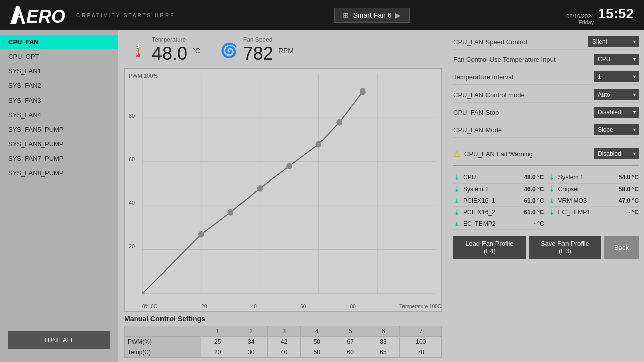  I want to click on temp-val-2: 30, so click(251, 353).